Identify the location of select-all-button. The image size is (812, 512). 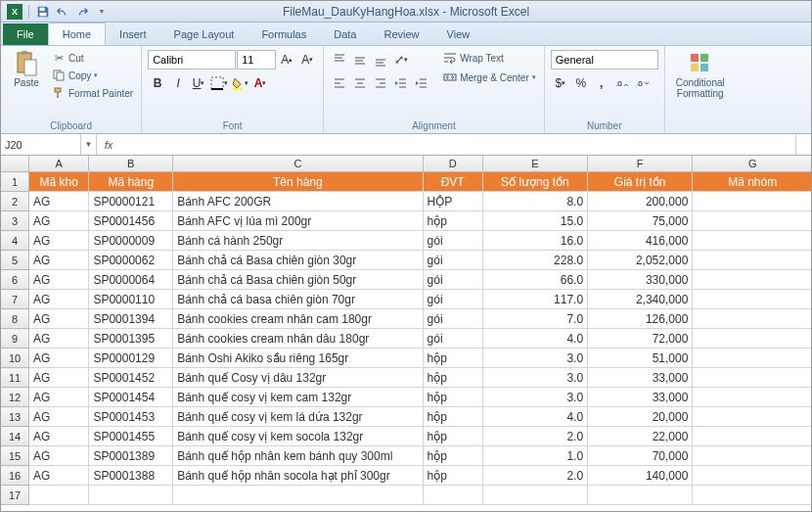
(16, 164).